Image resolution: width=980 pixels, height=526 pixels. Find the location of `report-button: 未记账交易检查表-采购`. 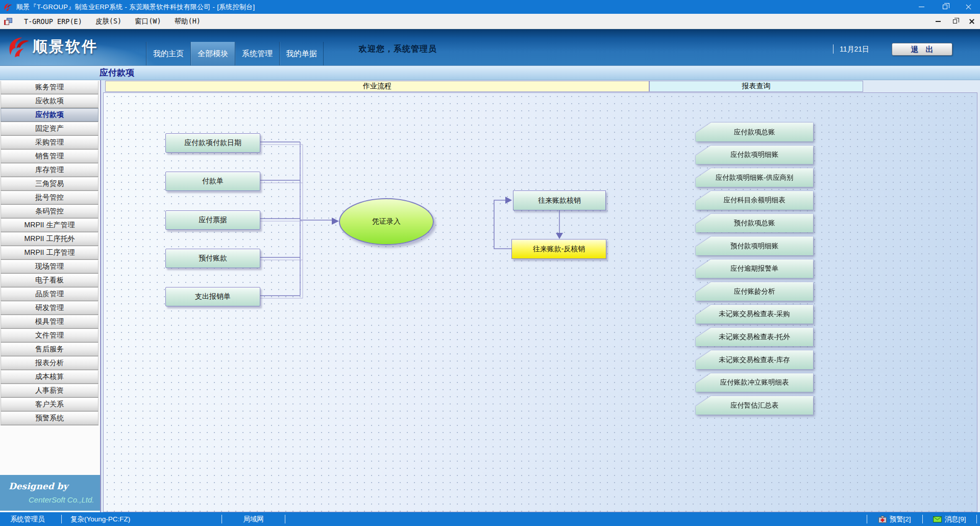

report-button: 未记账交易检查表-采购 is located at coordinates (754, 315).